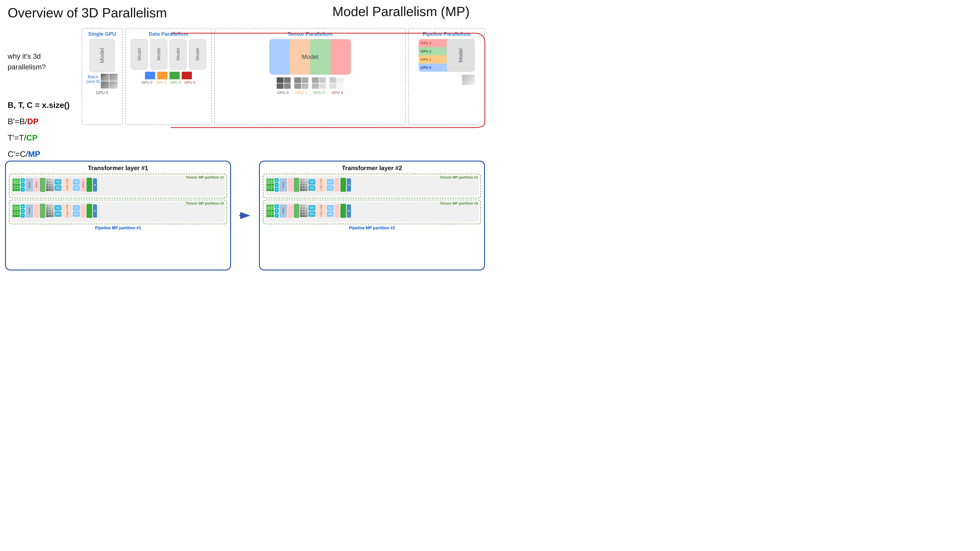 This screenshot has width=980, height=551. What do you see at coordinates (169, 77) in the screenshot?
I see `data-parallelism-diagram: Data Parallelism Model Model Model Model…` at bounding box center [169, 77].